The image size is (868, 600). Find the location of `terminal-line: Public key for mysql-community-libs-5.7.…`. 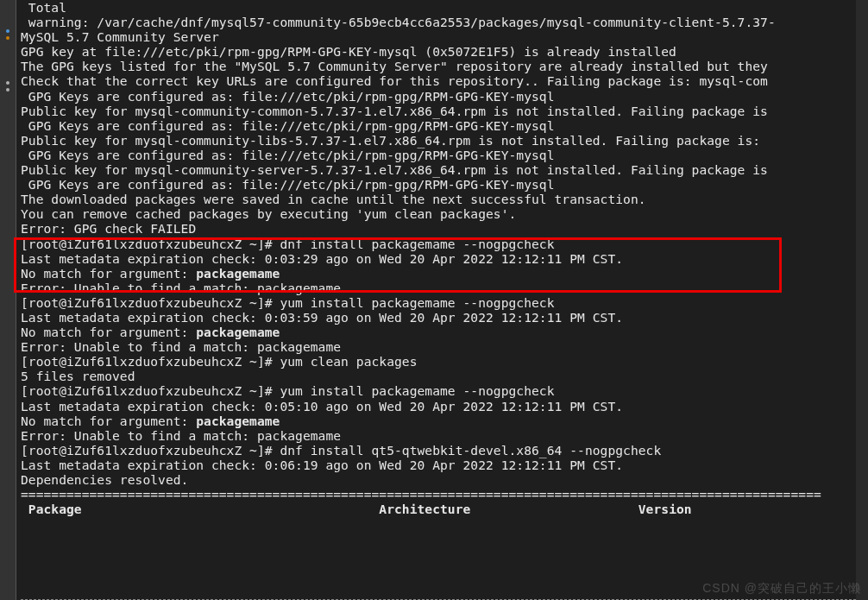

terminal-line: Public key for mysql-community-libs-5.7.… is located at coordinates (444, 140).